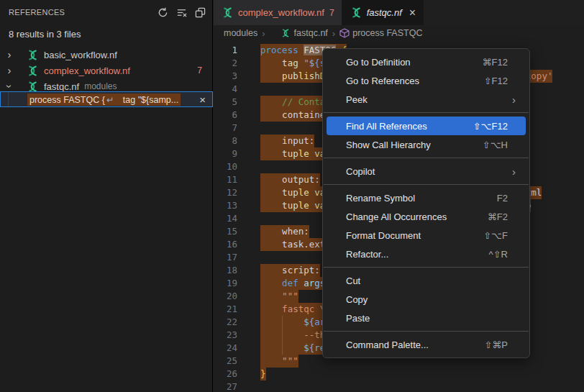  I want to click on snippet-ellipsis: ..., so click(175, 100).